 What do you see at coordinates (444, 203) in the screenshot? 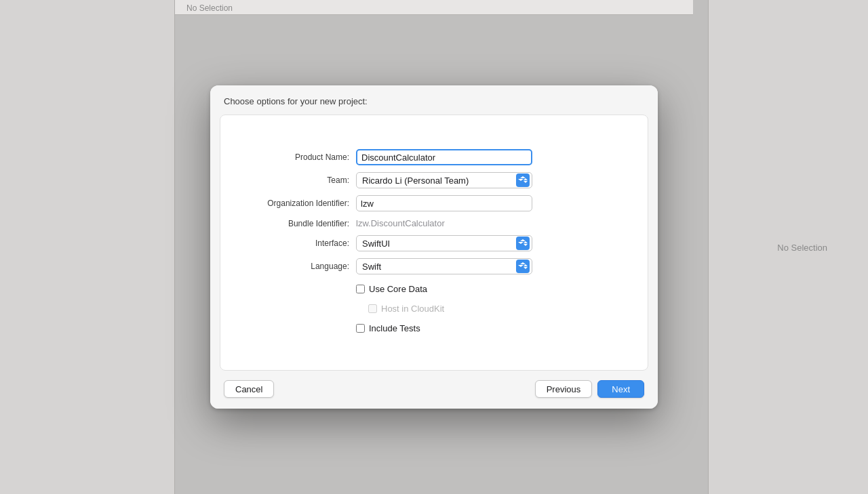
I see `org-identifier-input` at bounding box center [444, 203].